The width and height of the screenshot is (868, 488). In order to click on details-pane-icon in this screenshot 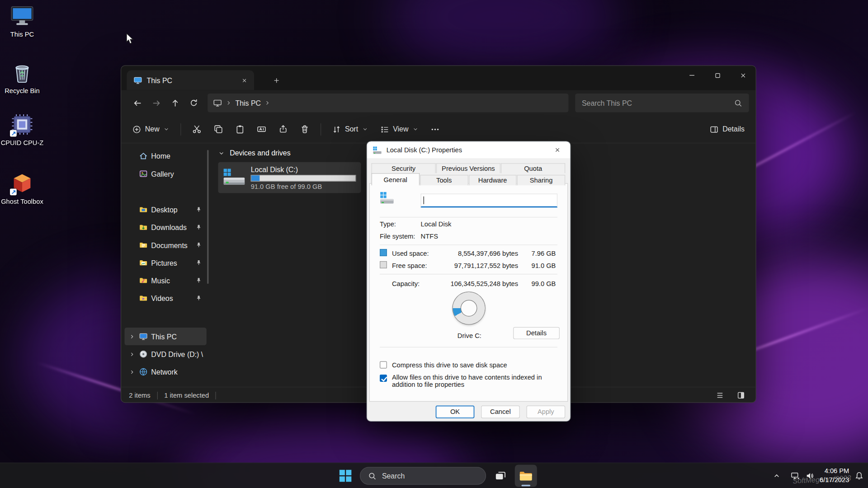, I will do `click(714, 129)`.